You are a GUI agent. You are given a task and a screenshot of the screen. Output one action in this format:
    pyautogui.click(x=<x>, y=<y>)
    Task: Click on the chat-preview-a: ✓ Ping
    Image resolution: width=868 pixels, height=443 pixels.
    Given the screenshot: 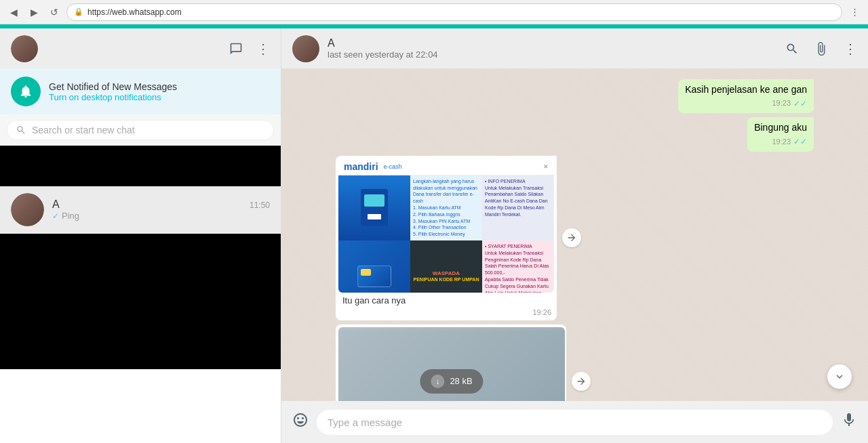 What is the action you would take?
    pyautogui.click(x=161, y=215)
    